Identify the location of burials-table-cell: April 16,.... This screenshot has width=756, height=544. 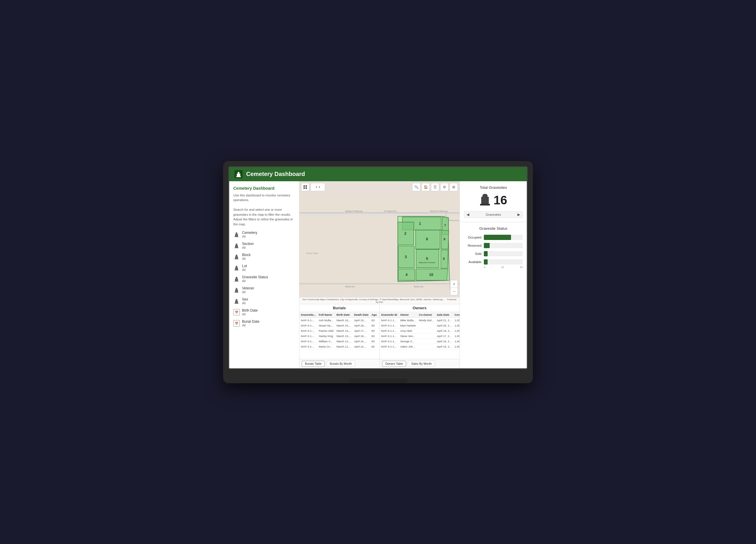
(379, 346).